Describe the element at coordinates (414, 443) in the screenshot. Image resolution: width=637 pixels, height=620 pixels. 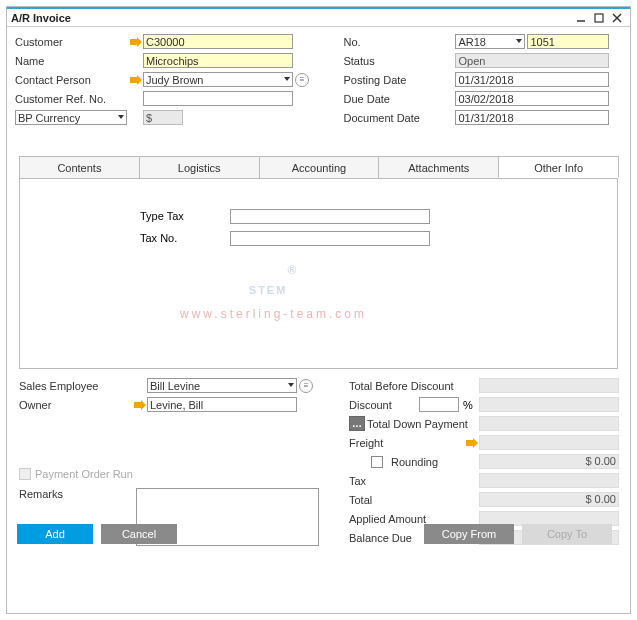
I see `freight-label: Freight` at that location.